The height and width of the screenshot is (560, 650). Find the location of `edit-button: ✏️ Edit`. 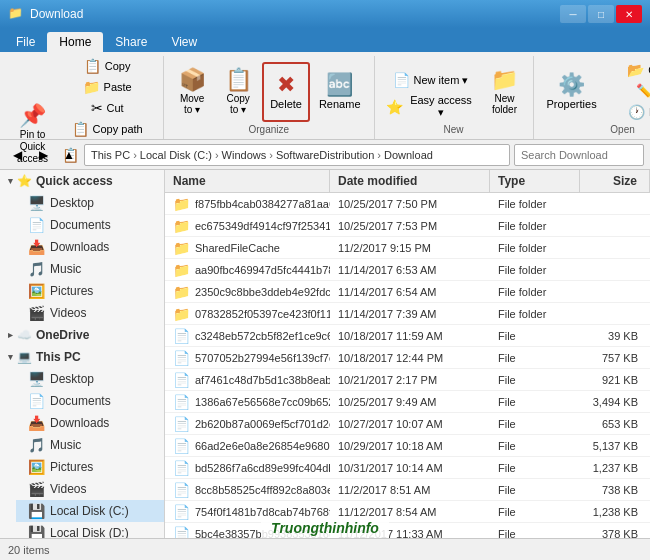

edit-button: ✏️ Edit is located at coordinates (628, 91).